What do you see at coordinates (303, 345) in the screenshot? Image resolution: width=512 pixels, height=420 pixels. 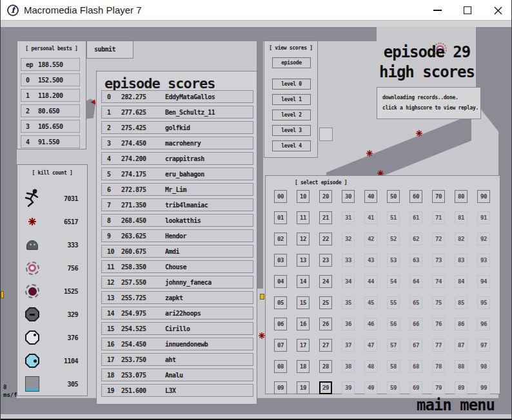 I see `episode-cell: 17` at bounding box center [303, 345].